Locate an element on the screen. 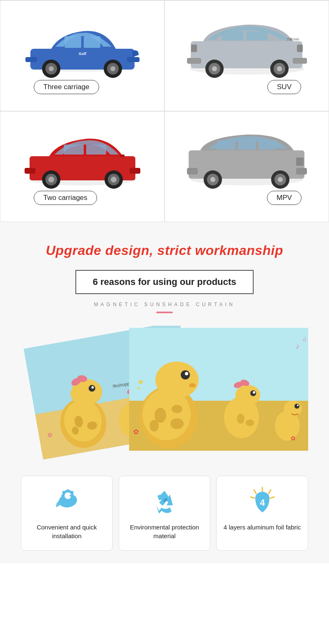 The height and width of the screenshot is (644, 329). three-carriage-label: Three carriage is located at coordinates (67, 87).